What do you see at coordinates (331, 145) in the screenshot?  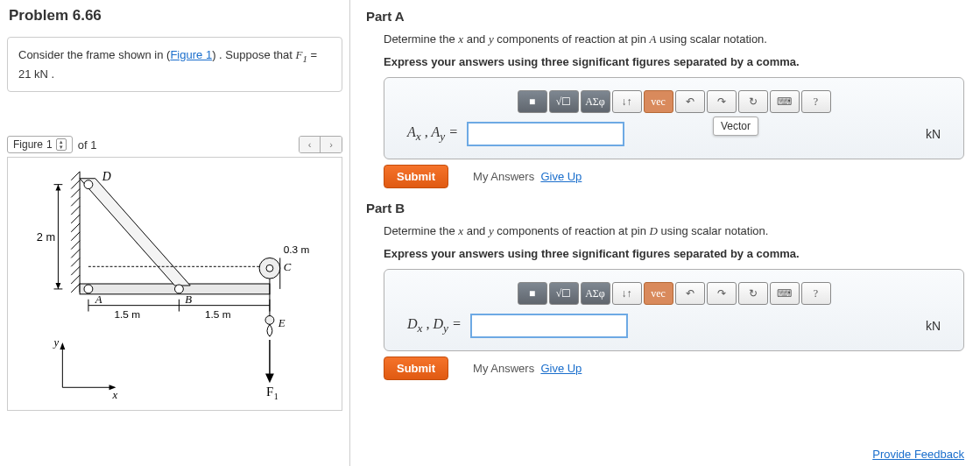 I see `figure-next-button: ›` at bounding box center [331, 145].